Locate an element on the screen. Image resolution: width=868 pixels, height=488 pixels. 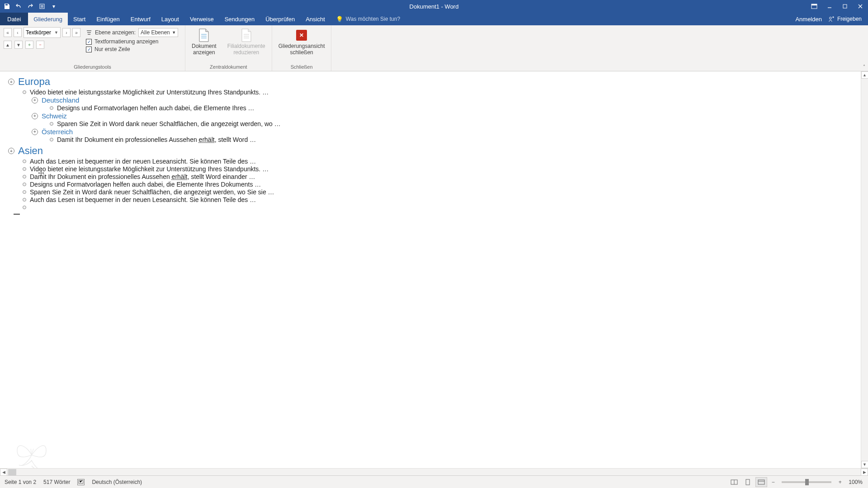
qat-dropdown-icon: ▾ is located at coordinates (54, 6).